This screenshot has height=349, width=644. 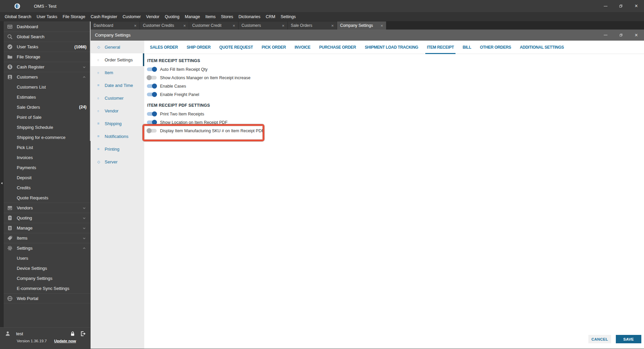 I want to click on minimize-button, so click(x=605, y=6).